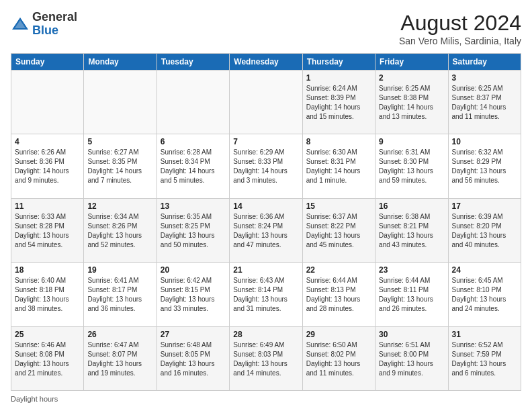 This screenshot has width=532, height=411. What do you see at coordinates (485, 78) in the screenshot?
I see `day-number: 3` at bounding box center [485, 78].